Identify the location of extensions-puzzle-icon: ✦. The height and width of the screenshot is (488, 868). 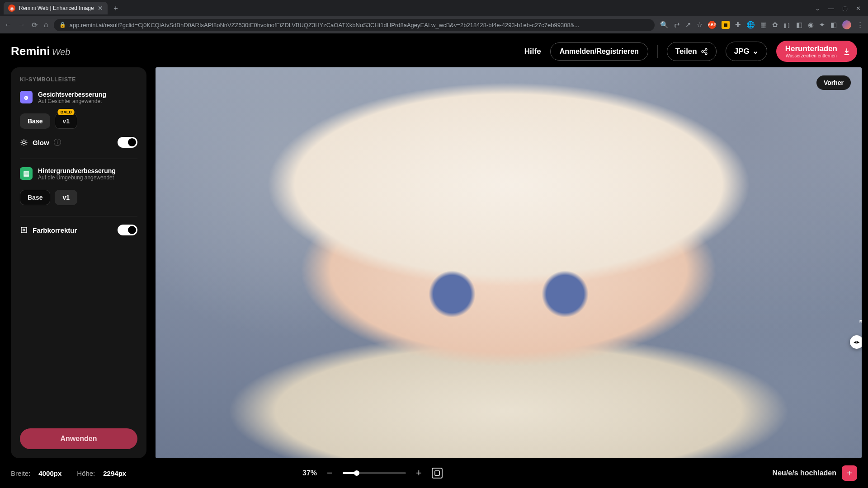
(822, 25).